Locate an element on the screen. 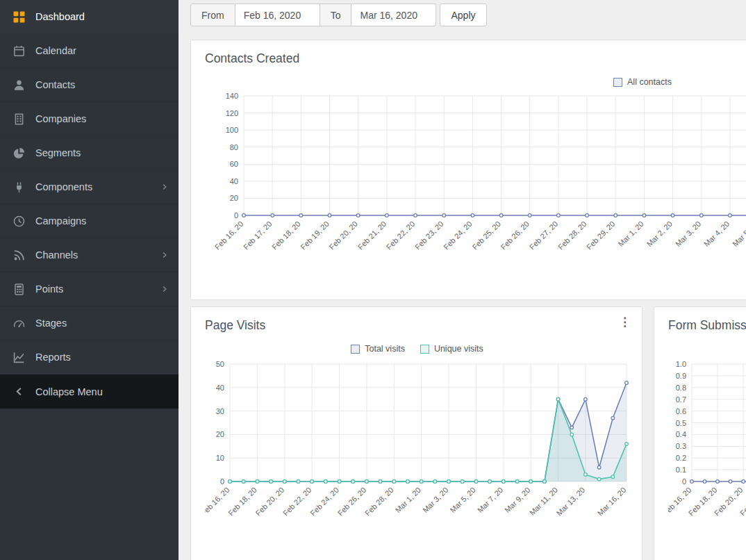  chart-legend: All contacts is located at coordinates (475, 82).